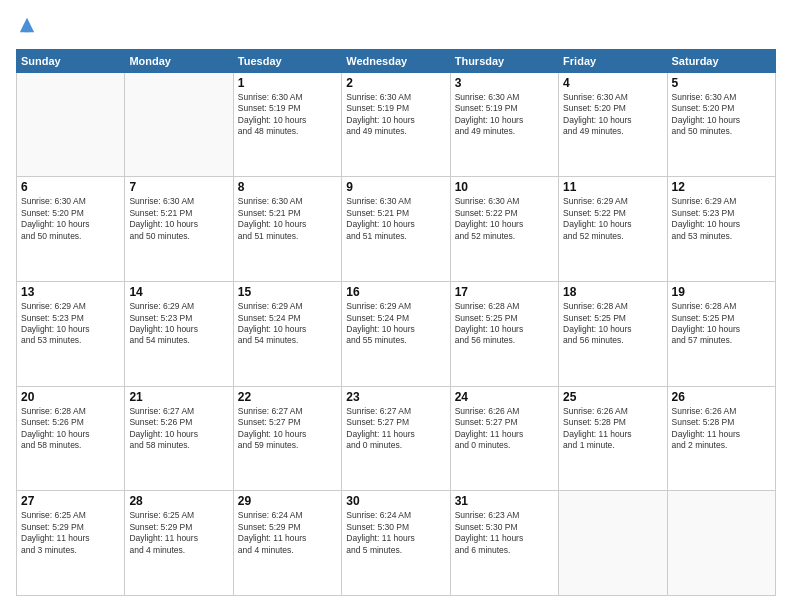  I want to click on day-number: 9, so click(396, 187).